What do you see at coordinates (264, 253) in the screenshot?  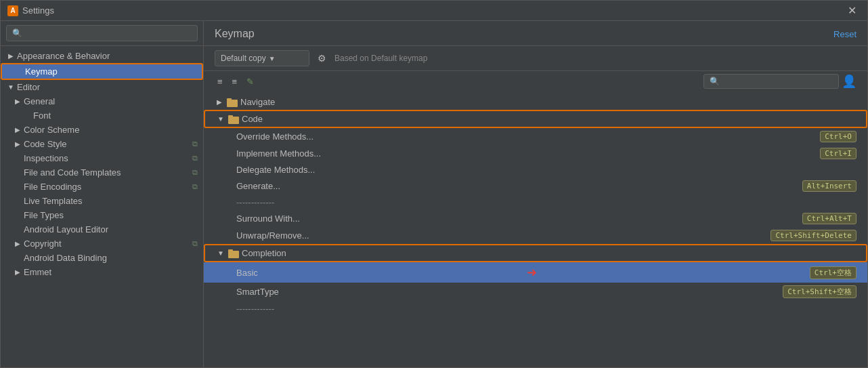 I see `key-tree-item-label: Completion` at bounding box center [264, 253].